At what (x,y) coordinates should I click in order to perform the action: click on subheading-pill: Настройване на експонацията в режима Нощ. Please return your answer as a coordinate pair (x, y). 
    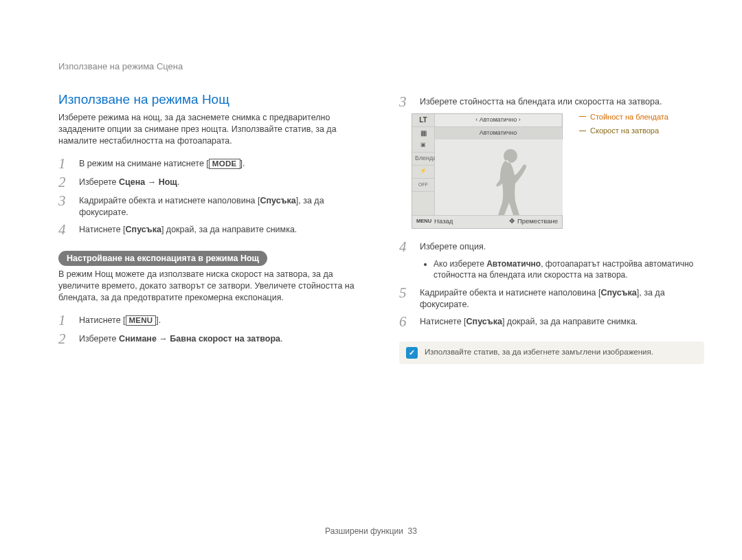
    Looking at the image, I should click on (163, 258).